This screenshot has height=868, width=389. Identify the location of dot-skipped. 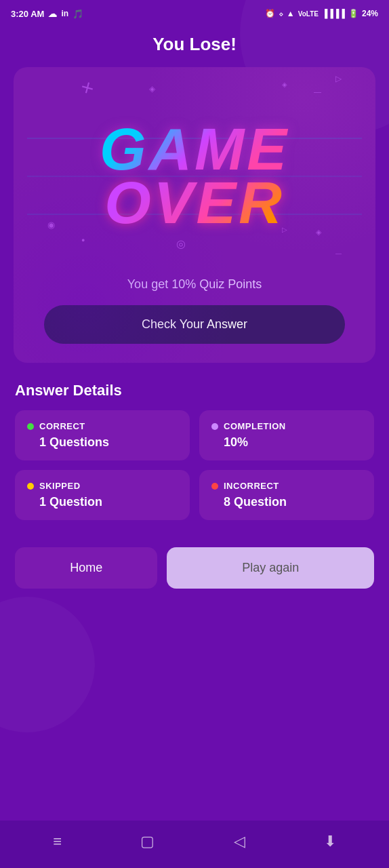
(30, 486).